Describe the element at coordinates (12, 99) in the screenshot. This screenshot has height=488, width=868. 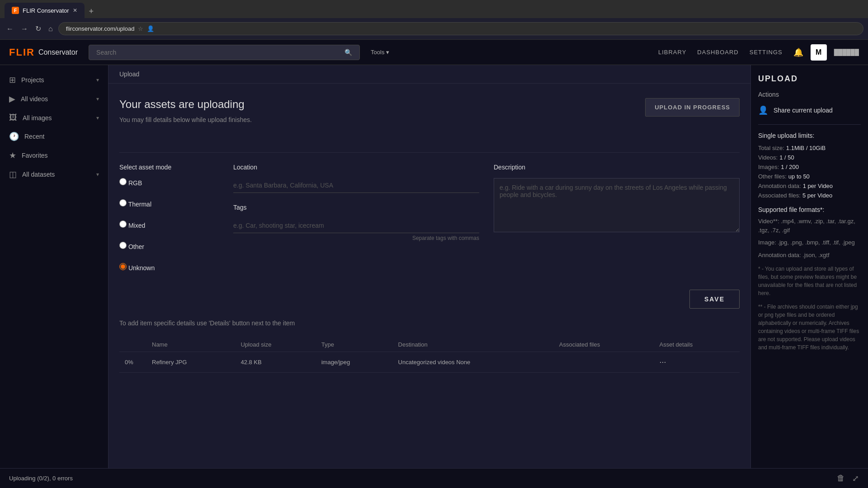
I see `video-icon: ▶` at that location.